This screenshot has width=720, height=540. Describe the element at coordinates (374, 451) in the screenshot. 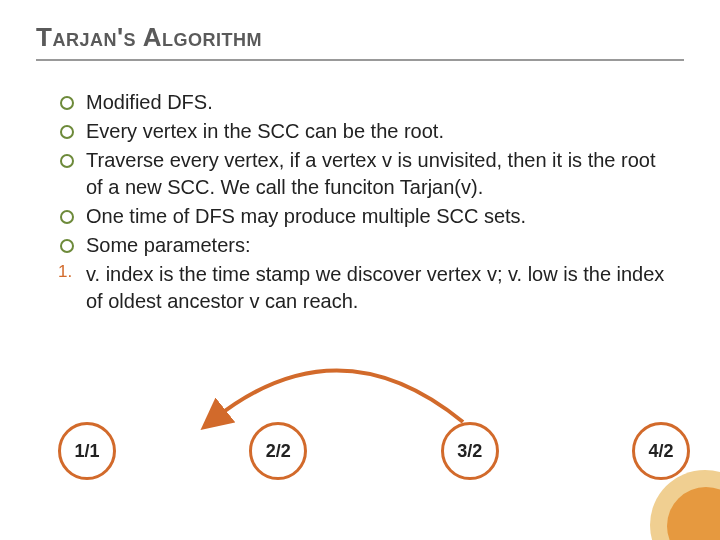

I see `node-row: 1/1 2/2 3/2 4/2` at that location.